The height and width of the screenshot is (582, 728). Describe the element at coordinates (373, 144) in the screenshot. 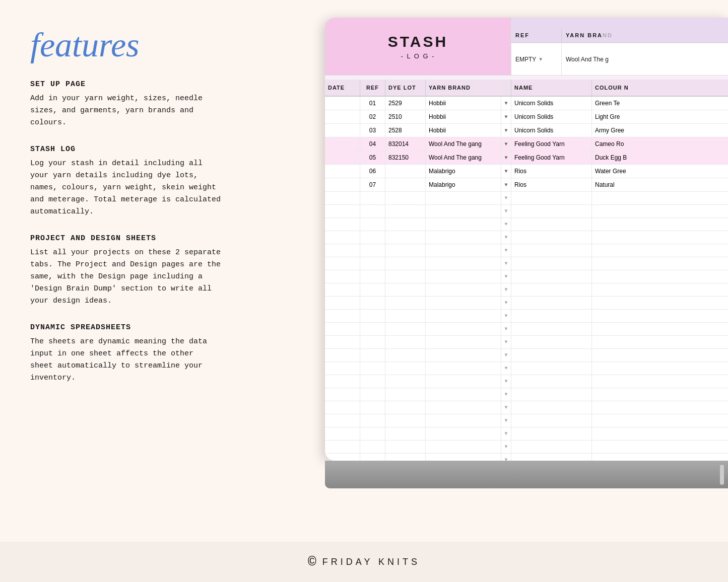

I see `td-ref: 04` at that location.